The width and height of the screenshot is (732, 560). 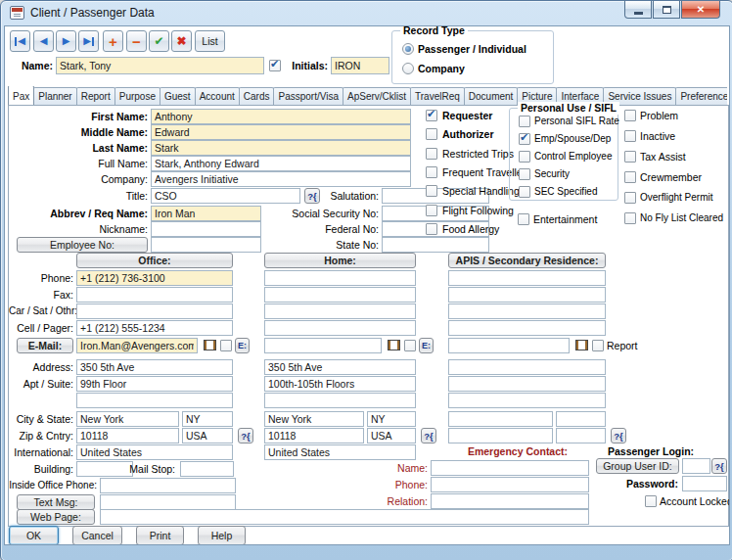 I want to click on apis-header-button: APIS / Secondary Residence:, so click(x=526, y=260).